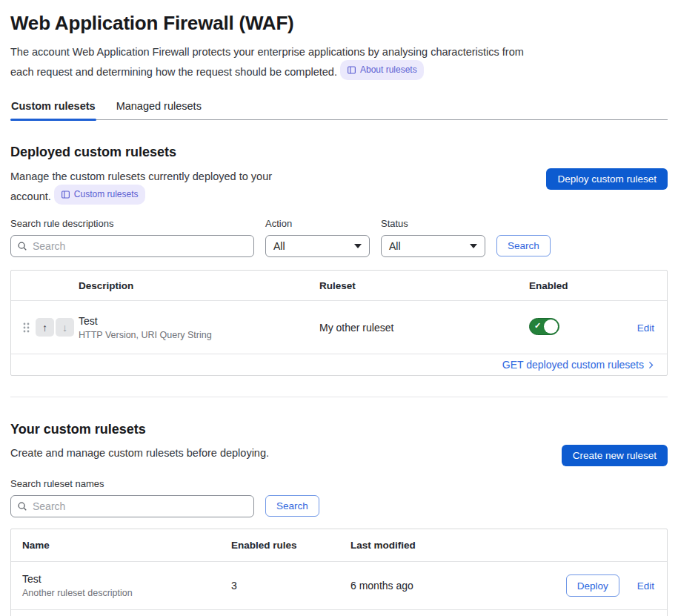 The height and width of the screenshot is (616, 678). What do you see at coordinates (574, 365) in the screenshot?
I see `get-deployed-link-label: GET deployed custom rulesets` at bounding box center [574, 365].